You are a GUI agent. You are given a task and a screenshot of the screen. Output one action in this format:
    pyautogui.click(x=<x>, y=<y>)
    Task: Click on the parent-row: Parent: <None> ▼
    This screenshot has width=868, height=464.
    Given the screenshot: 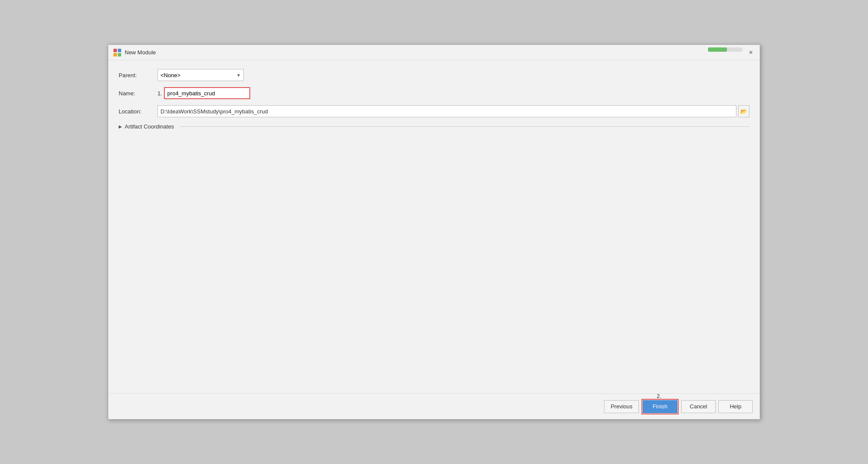 What is the action you would take?
    pyautogui.click(x=434, y=75)
    